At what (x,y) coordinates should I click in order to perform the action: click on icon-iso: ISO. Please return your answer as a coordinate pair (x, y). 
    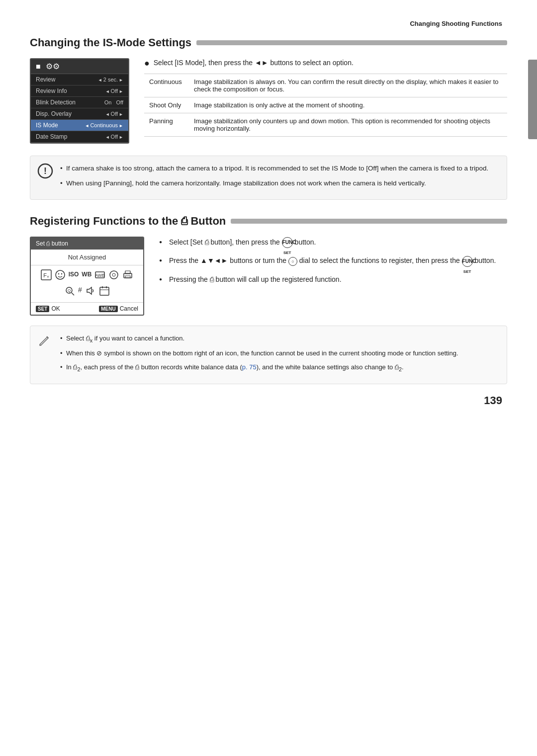
    Looking at the image, I should click on (74, 276).